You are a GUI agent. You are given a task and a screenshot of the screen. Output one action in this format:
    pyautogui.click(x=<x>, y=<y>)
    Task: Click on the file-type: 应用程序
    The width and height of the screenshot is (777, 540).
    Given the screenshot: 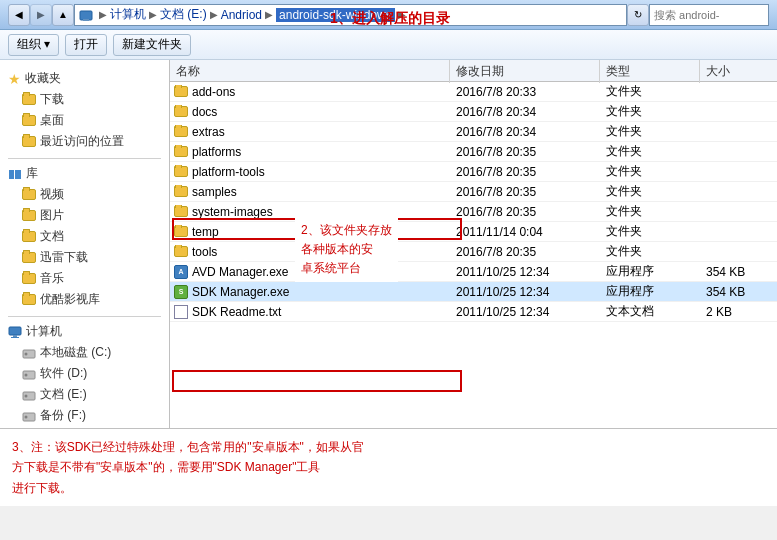 What is the action you would take?
    pyautogui.click(x=650, y=292)
    